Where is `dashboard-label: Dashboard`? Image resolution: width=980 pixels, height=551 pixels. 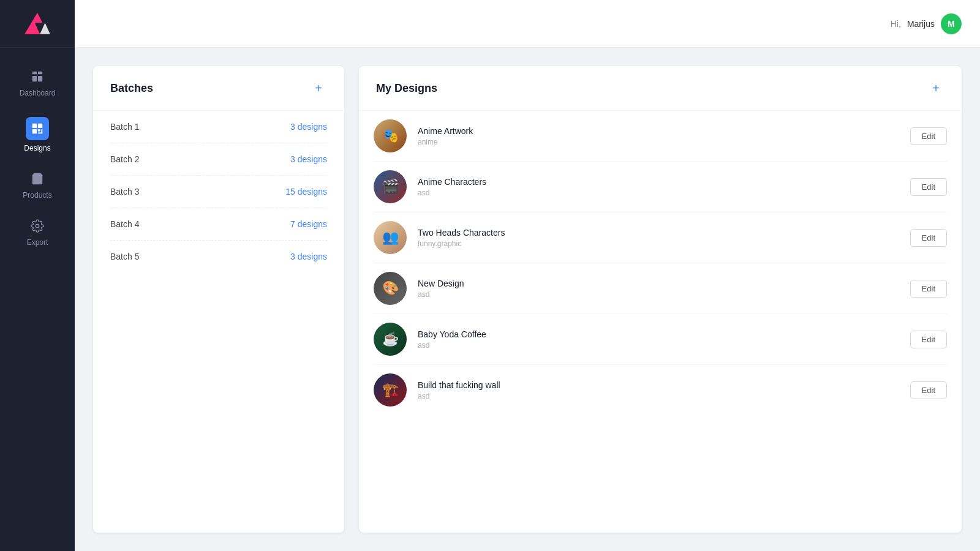 dashboard-label: Dashboard is located at coordinates (38, 93).